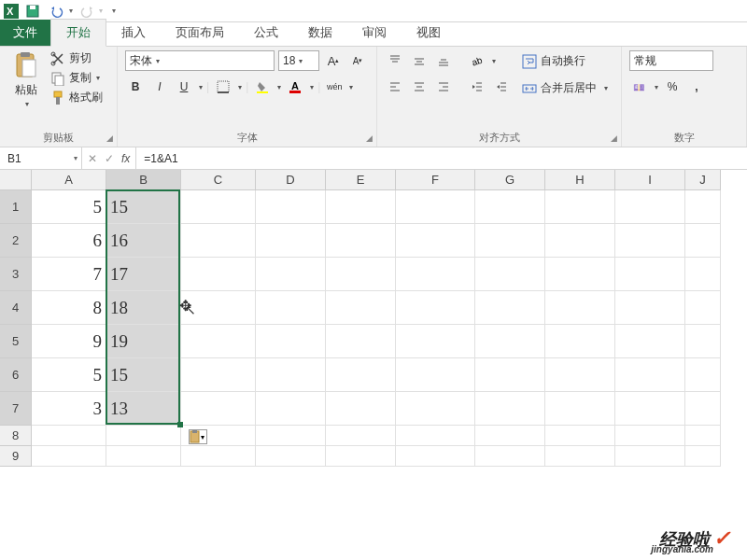 Image resolution: width=747 pixels, height=560 pixels. Describe the element at coordinates (16, 308) in the screenshot. I see `row-header-4: 4` at that location.